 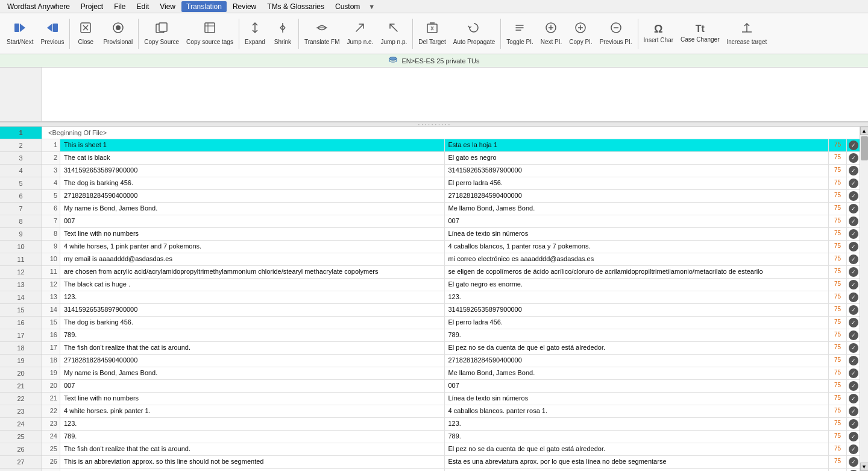 I want to click on cell-target: 123., so click(x=637, y=297).